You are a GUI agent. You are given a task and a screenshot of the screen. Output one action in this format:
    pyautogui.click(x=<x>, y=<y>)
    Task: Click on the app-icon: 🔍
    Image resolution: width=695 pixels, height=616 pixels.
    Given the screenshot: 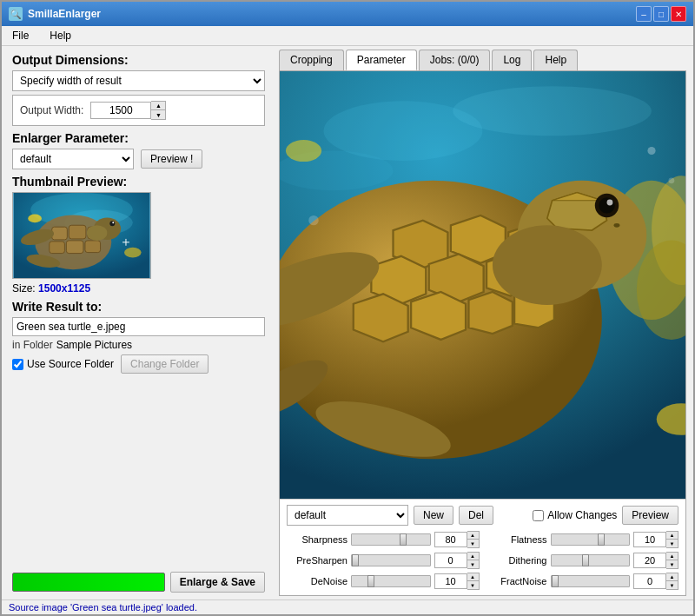 What is the action you would take?
    pyautogui.click(x=16, y=14)
    